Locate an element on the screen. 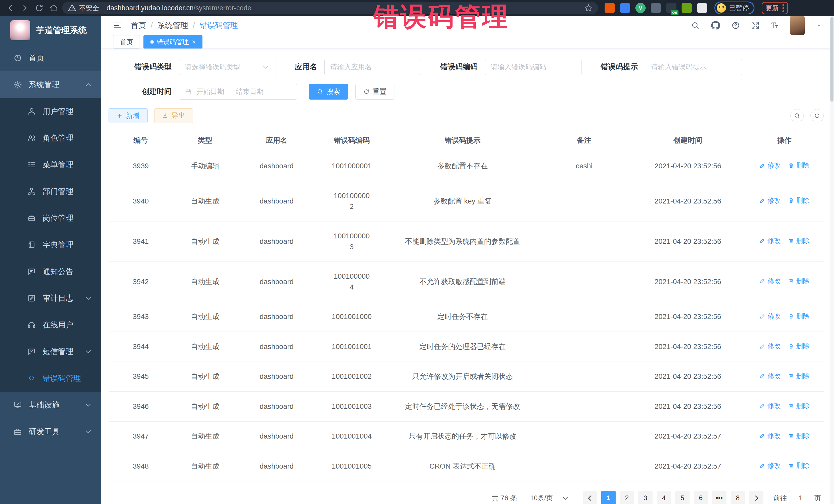 This screenshot has height=504, width=834. cell-id: 3942 is located at coordinates (141, 282).